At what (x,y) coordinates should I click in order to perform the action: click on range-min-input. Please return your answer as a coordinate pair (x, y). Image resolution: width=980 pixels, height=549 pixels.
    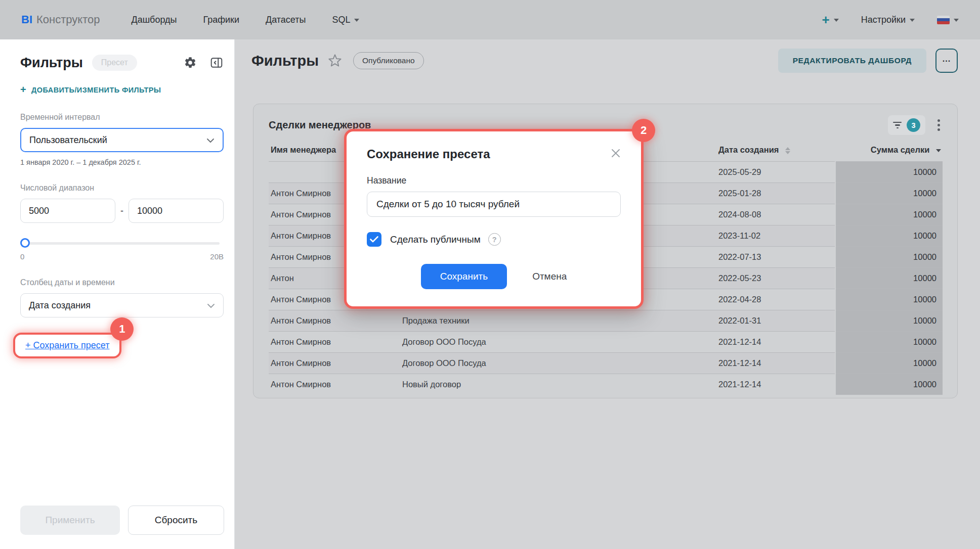
    Looking at the image, I should click on (68, 211).